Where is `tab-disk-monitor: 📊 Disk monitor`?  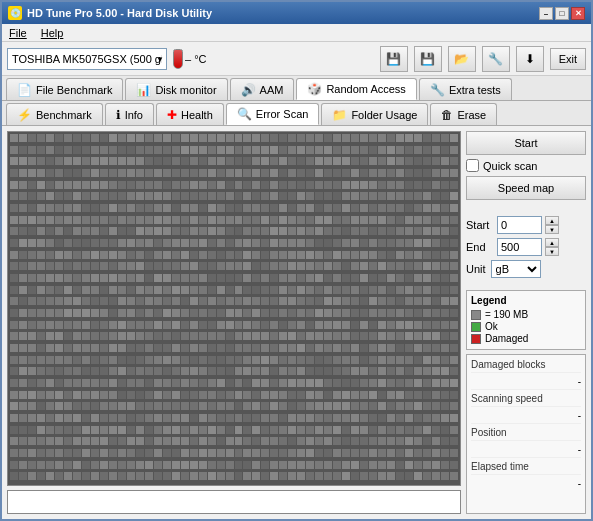 tab-disk-monitor: 📊 Disk monitor is located at coordinates (176, 89).